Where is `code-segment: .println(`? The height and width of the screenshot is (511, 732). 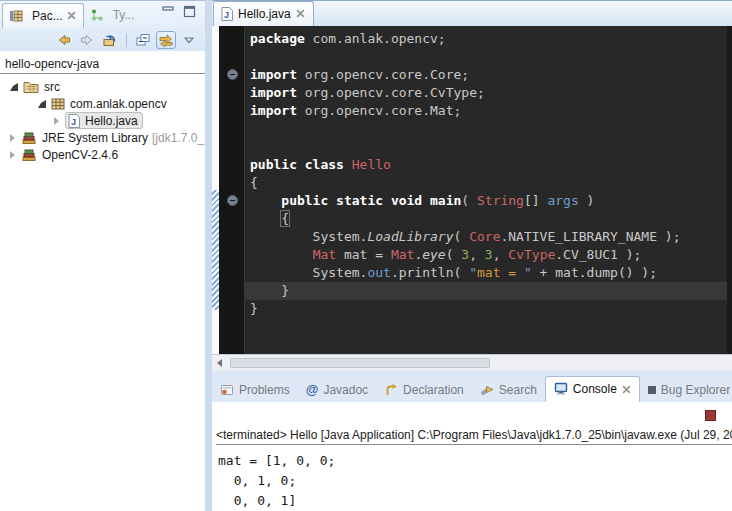
code-segment: .println( is located at coordinates (430, 272).